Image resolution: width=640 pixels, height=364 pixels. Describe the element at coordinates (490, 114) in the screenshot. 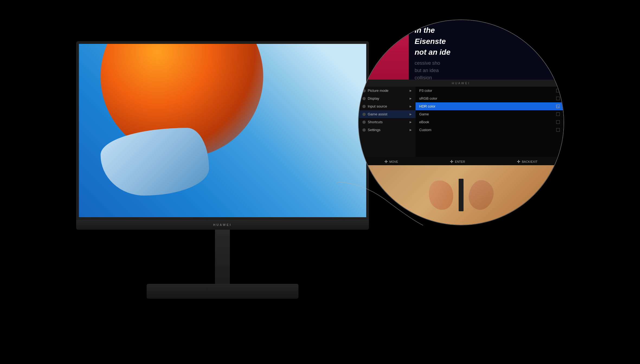

I see `osd-right-item-game: Game` at that location.